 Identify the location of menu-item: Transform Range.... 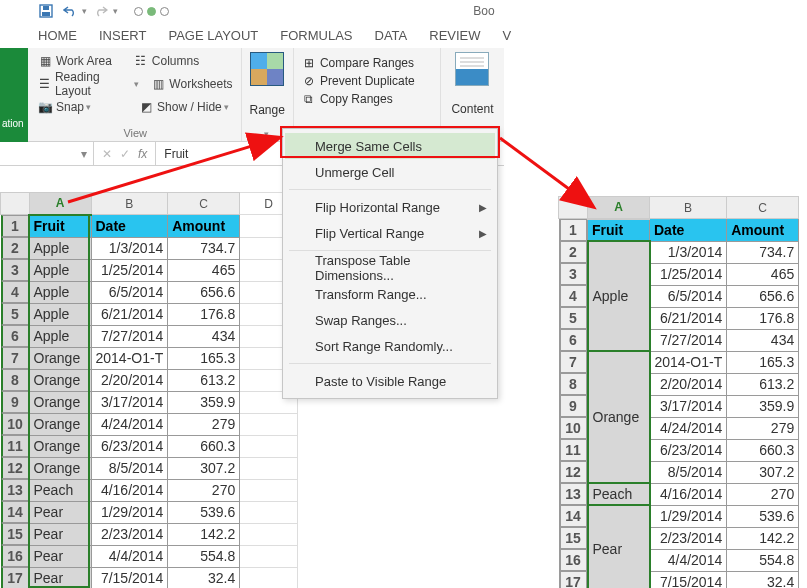
(390, 294).